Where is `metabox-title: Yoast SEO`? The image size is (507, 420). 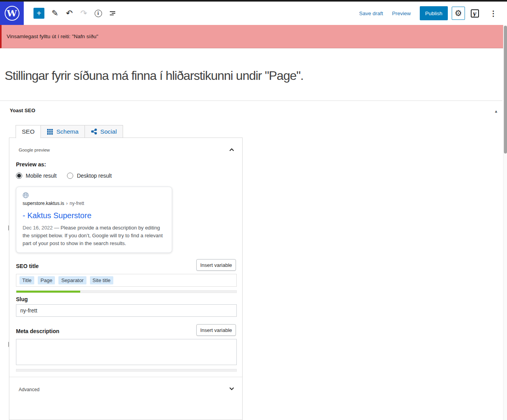 metabox-title: Yoast SEO is located at coordinates (23, 111).